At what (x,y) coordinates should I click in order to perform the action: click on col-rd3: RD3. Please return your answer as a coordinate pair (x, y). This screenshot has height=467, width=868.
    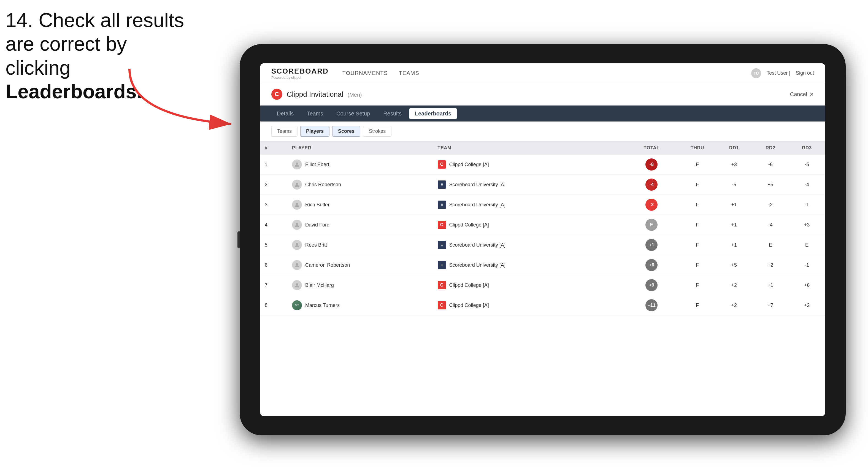
    Looking at the image, I should click on (807, 148).